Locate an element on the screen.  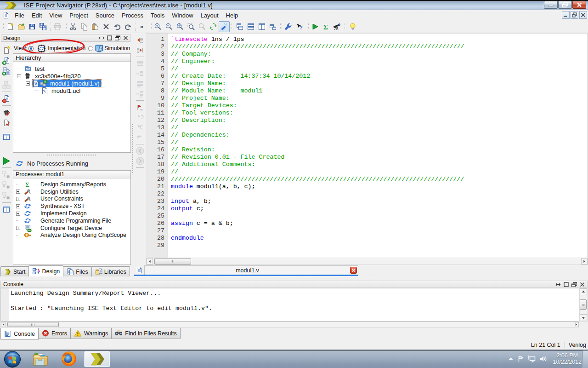
process-item-analyze-design-using-chipscope: Analyze Design Using ChipScope is located at coordinates (72, 236).